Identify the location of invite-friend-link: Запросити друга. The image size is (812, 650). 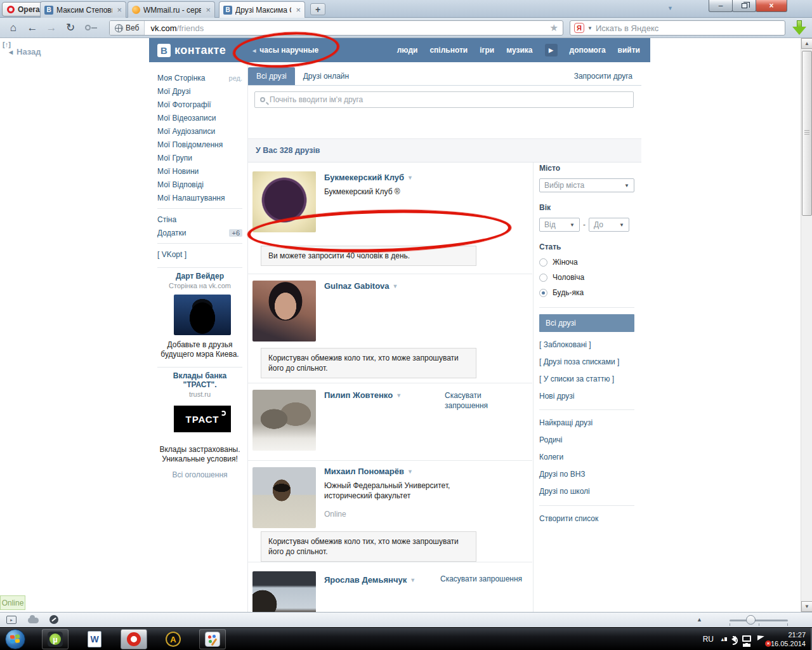
(603, 79).